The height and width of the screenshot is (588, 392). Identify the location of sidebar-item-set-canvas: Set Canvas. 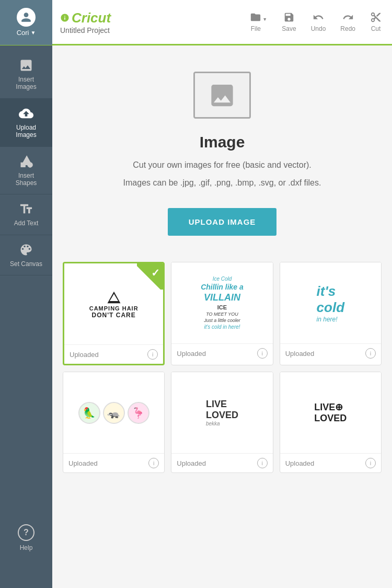
(26, 255).